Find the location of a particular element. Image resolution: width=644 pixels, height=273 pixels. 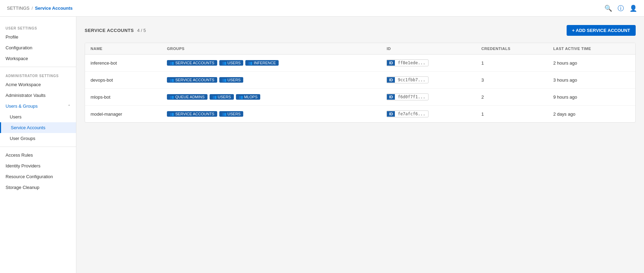

sidebar-item-profile: Profile is located at coordinates (38, 37).